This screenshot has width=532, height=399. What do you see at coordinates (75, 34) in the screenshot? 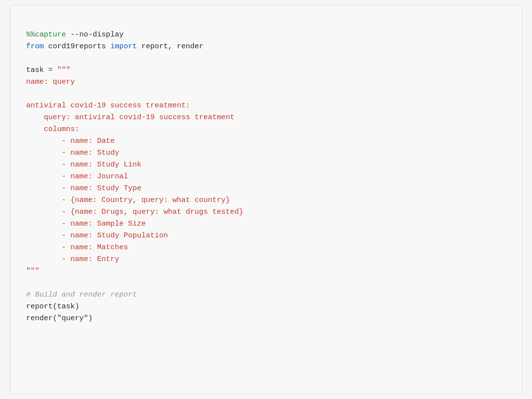
I see `magic-capture: %%capture --no-display` at bounding box center [75, 34].